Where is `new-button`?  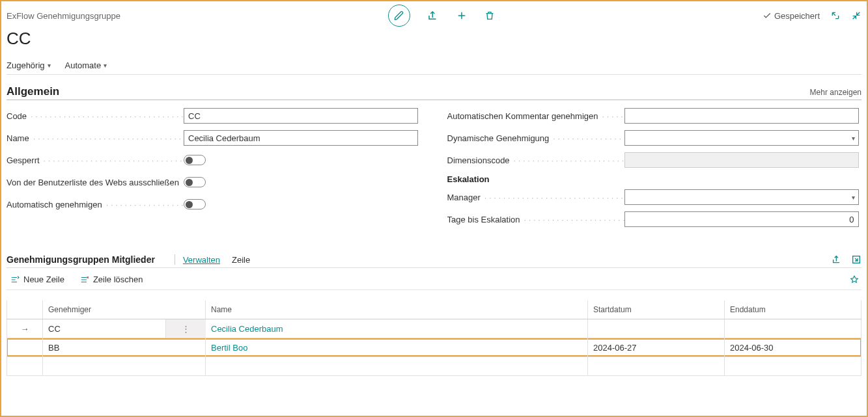
new-button is located at coordinates (462, 16).